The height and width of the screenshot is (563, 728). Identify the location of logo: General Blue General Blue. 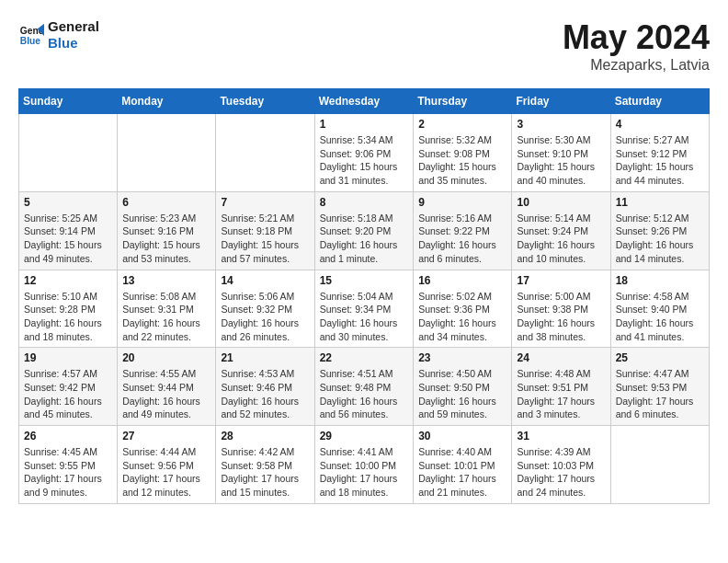
(59, 35).